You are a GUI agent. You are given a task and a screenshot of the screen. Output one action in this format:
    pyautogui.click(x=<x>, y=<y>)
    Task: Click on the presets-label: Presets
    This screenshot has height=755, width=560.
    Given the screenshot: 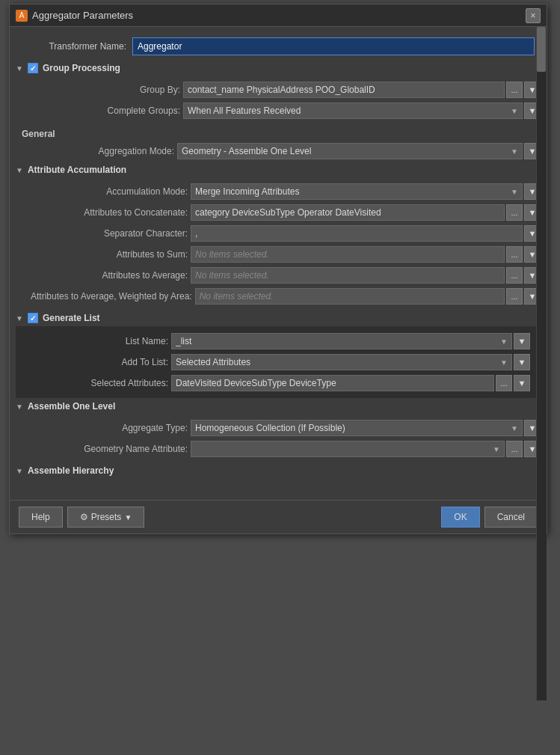 What is the action you would take?
    pyautogui.click(x=106, y=517)
    